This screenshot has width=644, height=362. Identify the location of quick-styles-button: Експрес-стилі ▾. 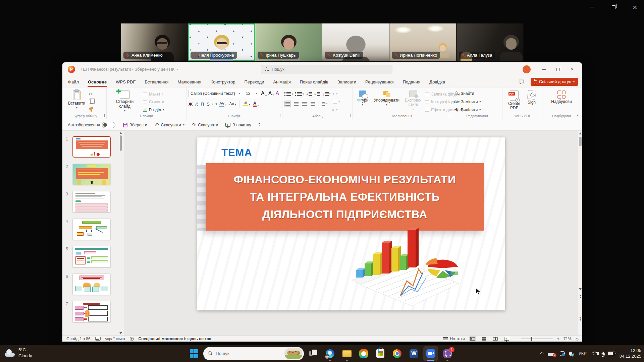
(413, 101).